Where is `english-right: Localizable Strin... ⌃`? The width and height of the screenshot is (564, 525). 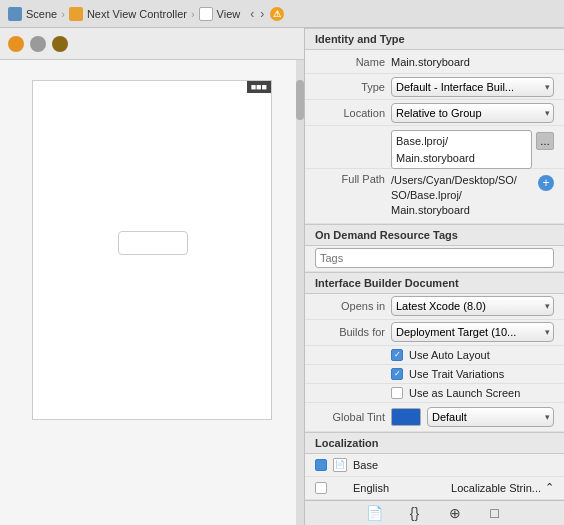 english-right: Localizable Strin... ⌃ is located at coordinates (502, 488).